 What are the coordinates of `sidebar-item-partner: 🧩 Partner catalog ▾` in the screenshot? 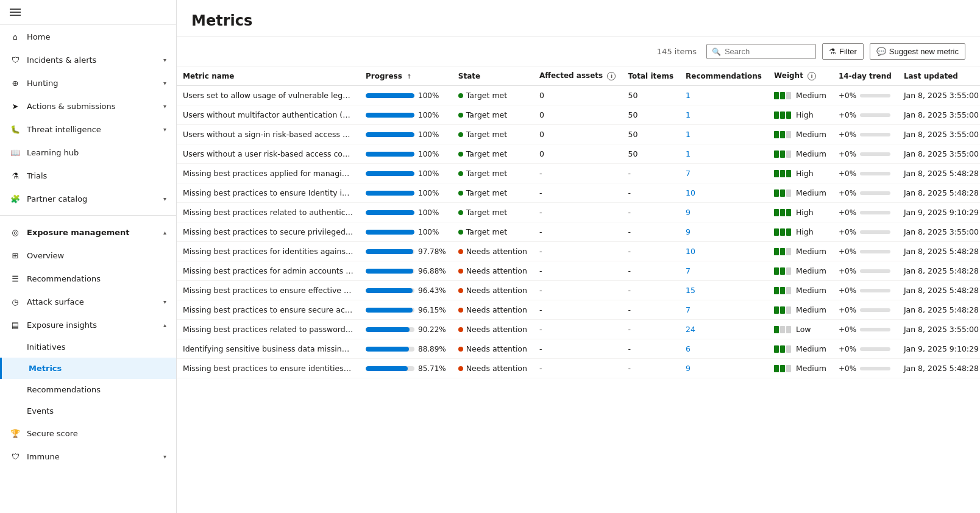 It's located at (88, 199).